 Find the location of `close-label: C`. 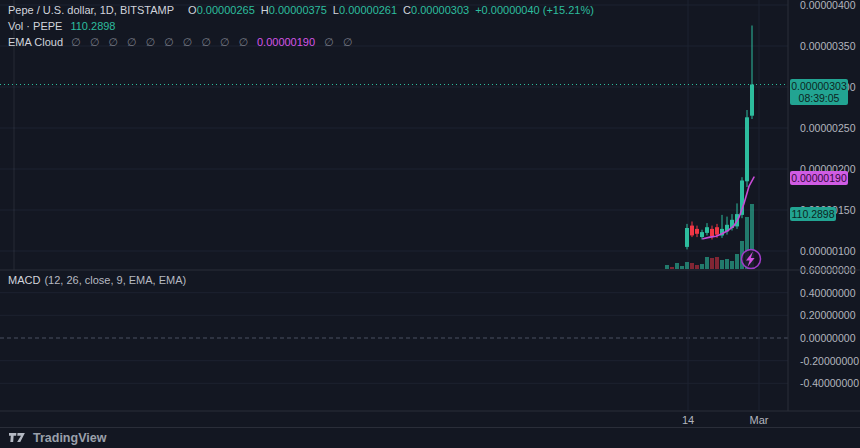

close-label: C is located at coordinates (407, 10).